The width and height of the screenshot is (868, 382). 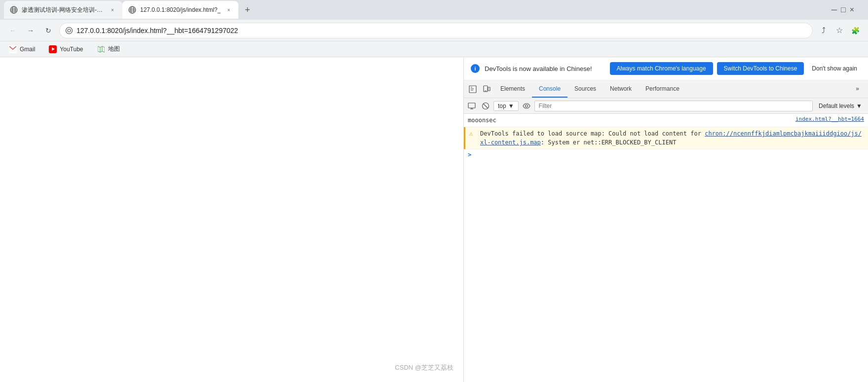 I want to click on tab-more: », so click(x=858, y=89).